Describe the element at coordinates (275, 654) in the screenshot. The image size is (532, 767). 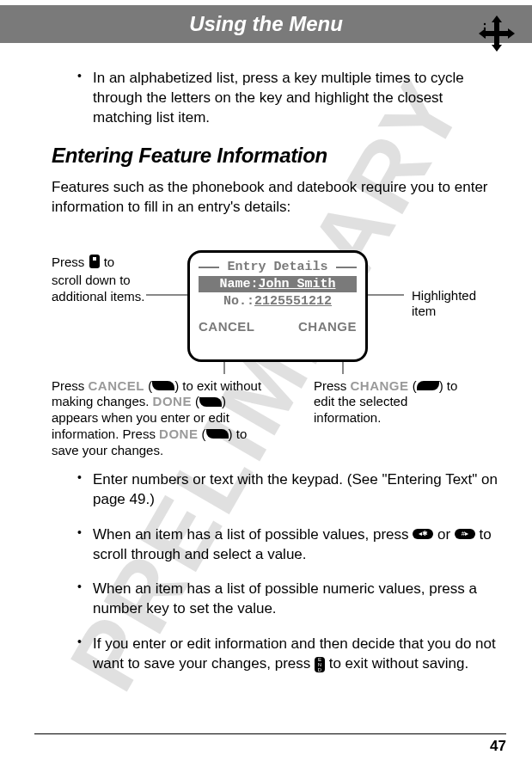
I see `bullet-item: • If you enter or edit information and t…` at that location.